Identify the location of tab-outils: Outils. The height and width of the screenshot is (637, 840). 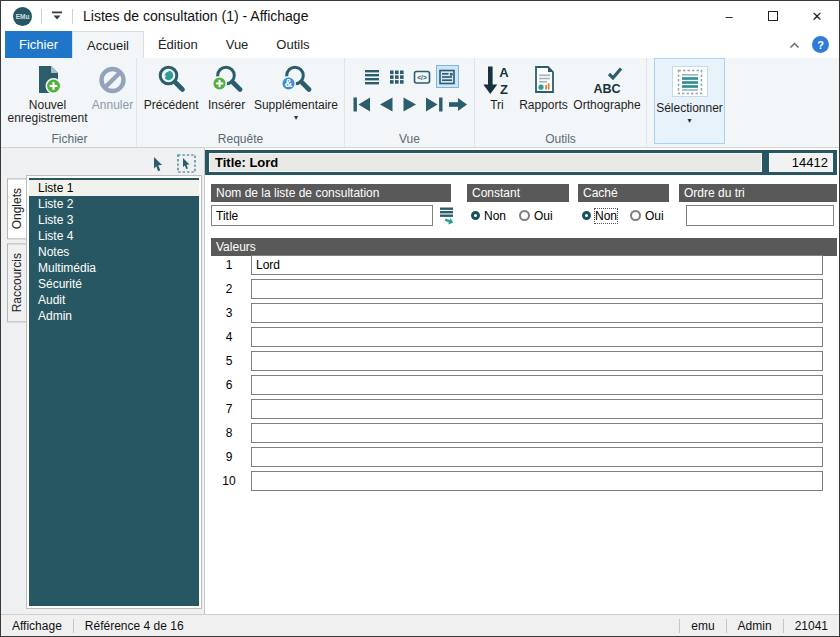
(292, 44).